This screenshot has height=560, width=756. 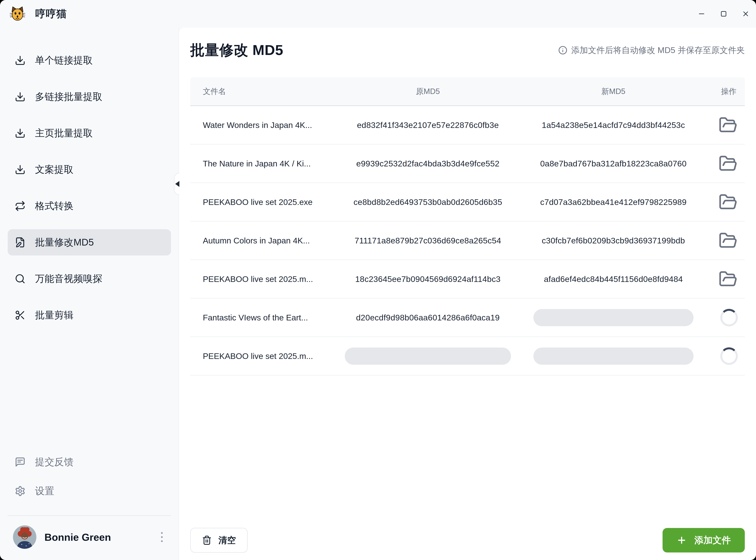 I want to click on table-actions-bar: 清空 添加文件, so click(x=467, y=540).